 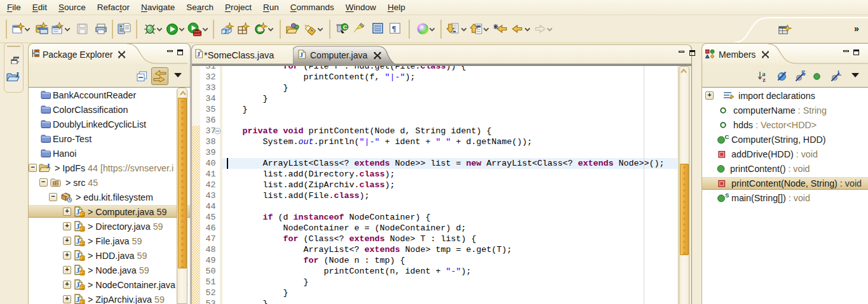 What do you see at coordinates (727, 195) in the screenshot?
I see `svg-text: S` at bounding box center [727, 195].